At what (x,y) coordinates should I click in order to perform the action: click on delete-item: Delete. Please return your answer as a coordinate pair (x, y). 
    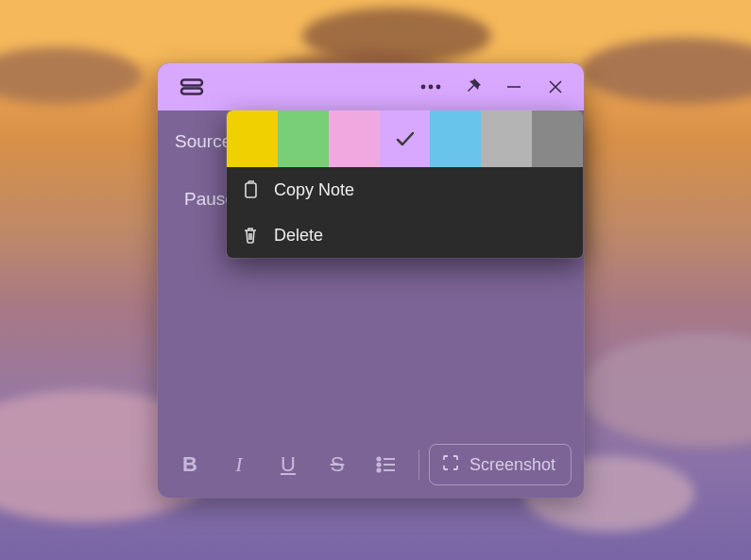
    Looking at the image, I should click on (404, 235).